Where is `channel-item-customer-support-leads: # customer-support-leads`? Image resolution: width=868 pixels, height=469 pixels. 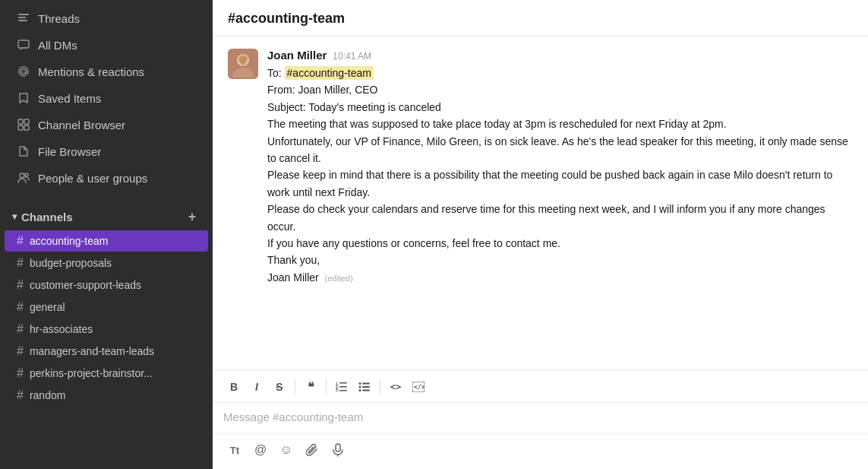 channel-item-customer-support-leads: # customer-support-leads is located at coordinates (106, 285).